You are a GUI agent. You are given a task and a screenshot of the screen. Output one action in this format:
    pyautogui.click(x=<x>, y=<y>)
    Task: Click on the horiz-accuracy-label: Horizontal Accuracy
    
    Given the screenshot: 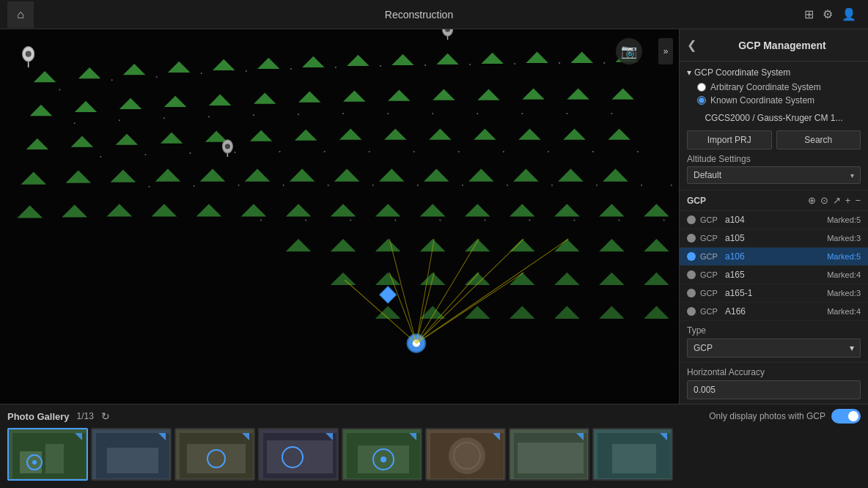 What is the action you would take?
    pyautogui.click(x=774, y=372)
    